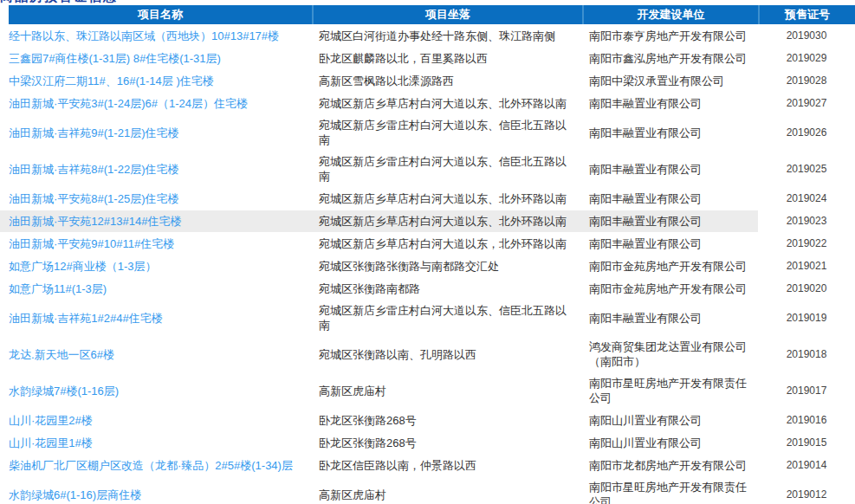  What do you see at coordinates (128, 104) in the screenshot?
I see `project-name-link: 油田新城·平安苑3#(1-24层)6#（1-24层）住宅楼` at bounding box center [128, 104].